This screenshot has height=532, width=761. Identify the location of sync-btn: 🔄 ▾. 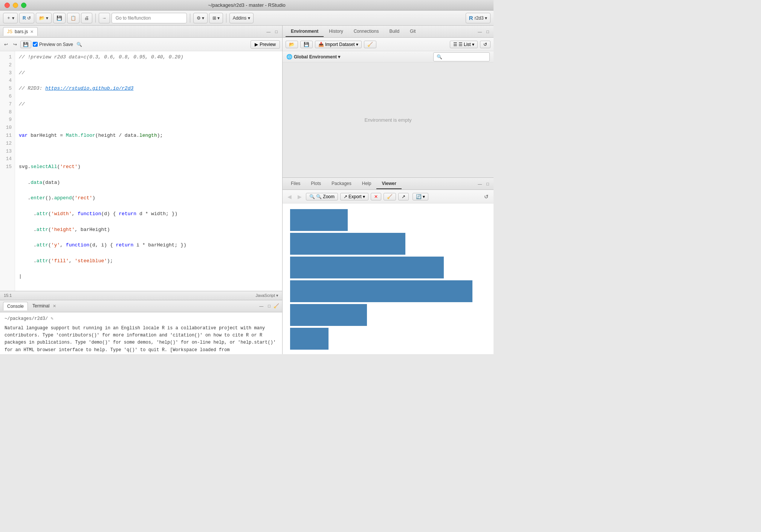
(420, 197).